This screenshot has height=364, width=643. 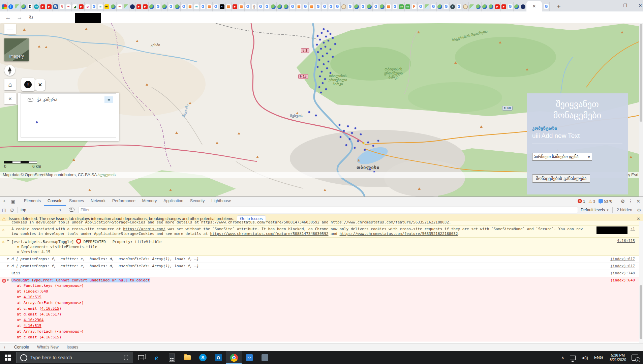 What do you see at coordinates (17, 50) in the screenshot?
I see `basemap-toggle-button: Imagery` at bounding box center [17, 50].